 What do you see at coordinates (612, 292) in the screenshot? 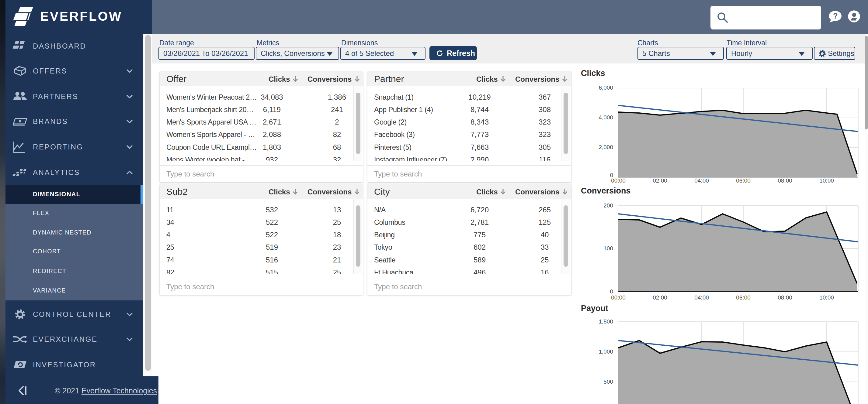
I see `svg-text: 0` at bounding box center [612, 292].